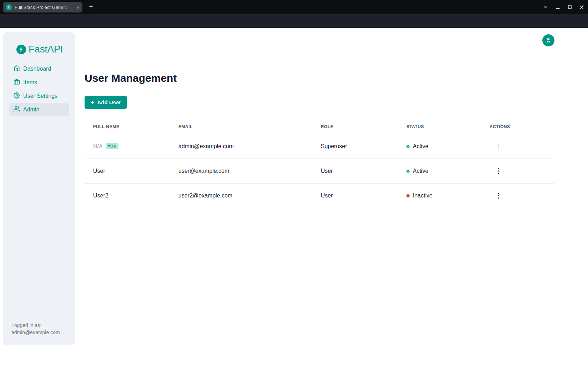 This screenshot has width=588, height=366. Describe the element at coordinates (98, 146) in the screenshot. I see `cell-full-name: N/A` at that location.